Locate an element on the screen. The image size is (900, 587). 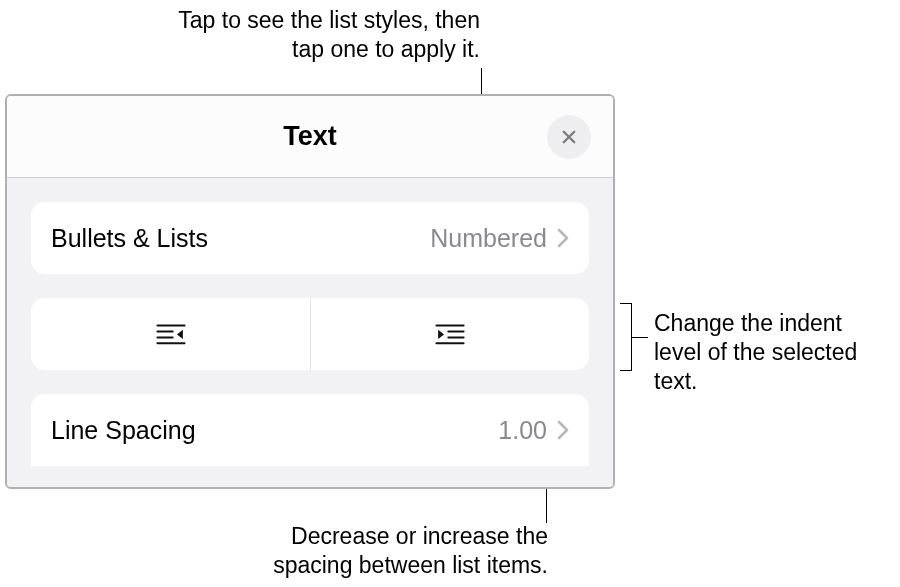
indent-controls is located at coordinates (310, 334).